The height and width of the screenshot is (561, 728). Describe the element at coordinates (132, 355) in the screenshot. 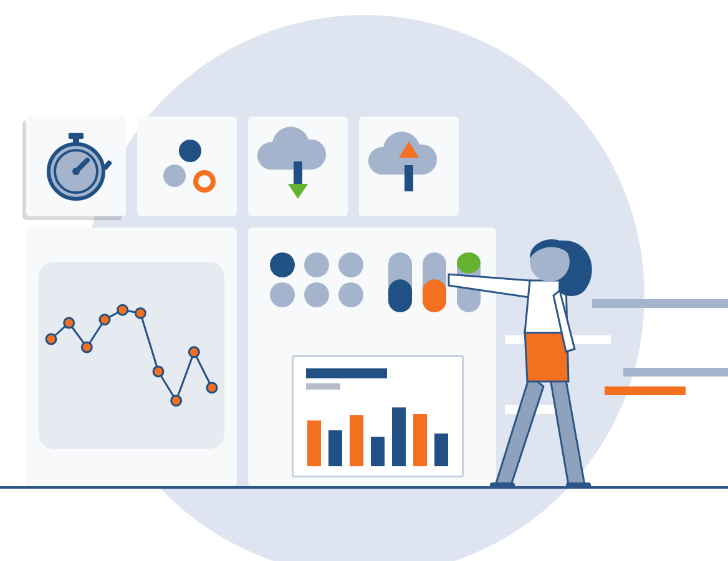

I see `line-chart` at that location.